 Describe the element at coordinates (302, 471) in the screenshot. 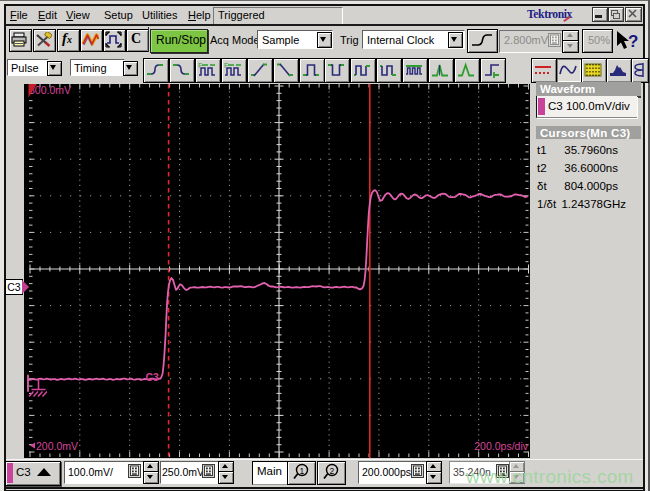

I see `svg-text: 1` at that location.